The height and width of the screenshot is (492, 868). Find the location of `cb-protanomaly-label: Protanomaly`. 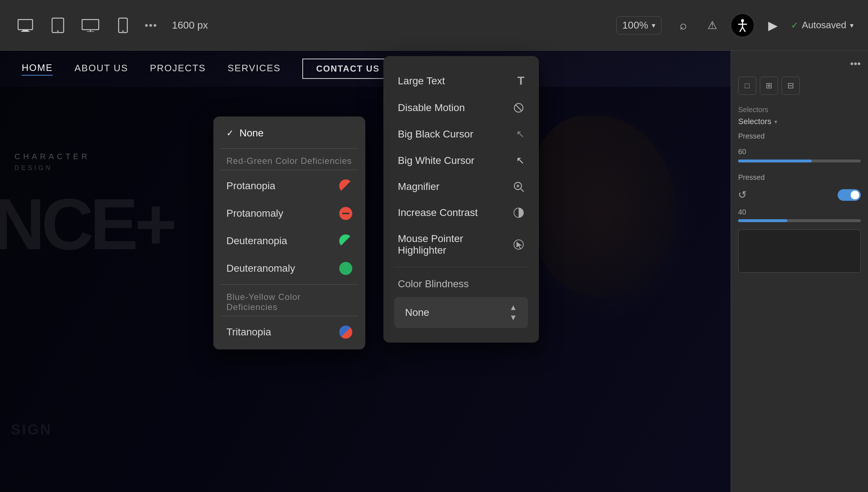

cb-protanomaly-label: Protanomaly is located at coordinates (255, 213).